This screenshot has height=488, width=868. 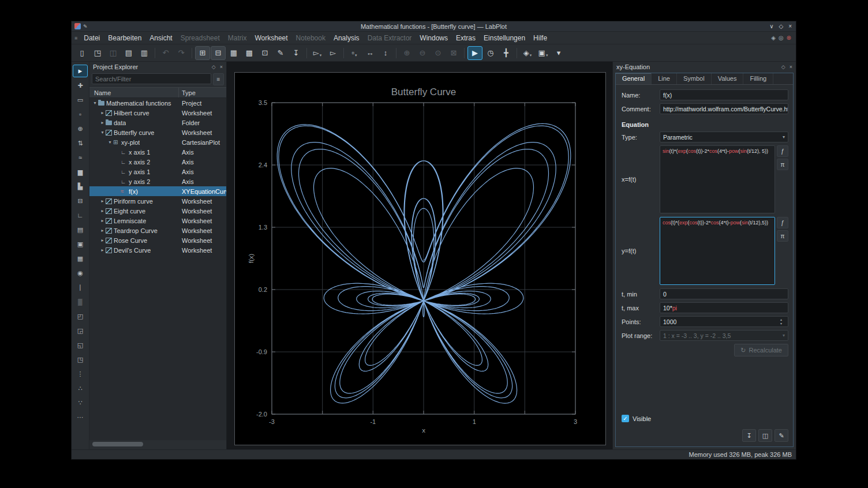 What do you see at coordinates (626, 419) in the screenshot?
I see `visible-checkbox: ✓` at bounding box center [626, 419].